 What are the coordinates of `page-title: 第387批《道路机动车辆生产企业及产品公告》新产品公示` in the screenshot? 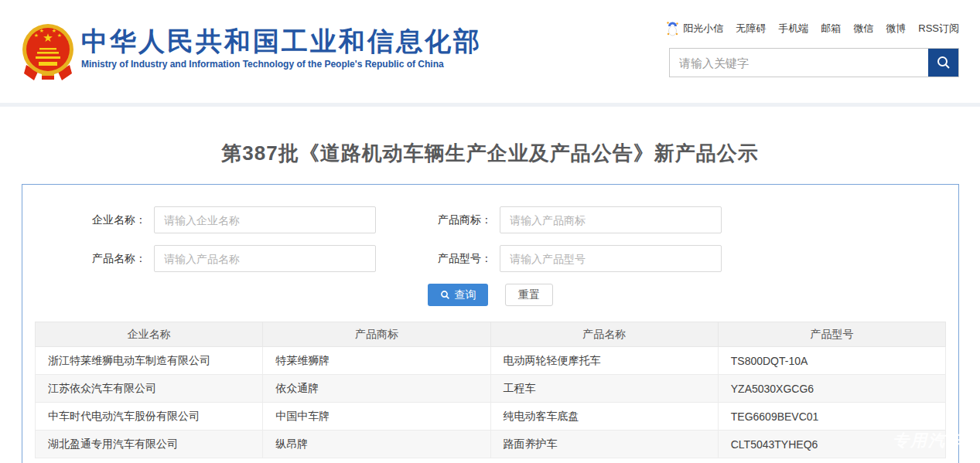 It's located at (490, 153).